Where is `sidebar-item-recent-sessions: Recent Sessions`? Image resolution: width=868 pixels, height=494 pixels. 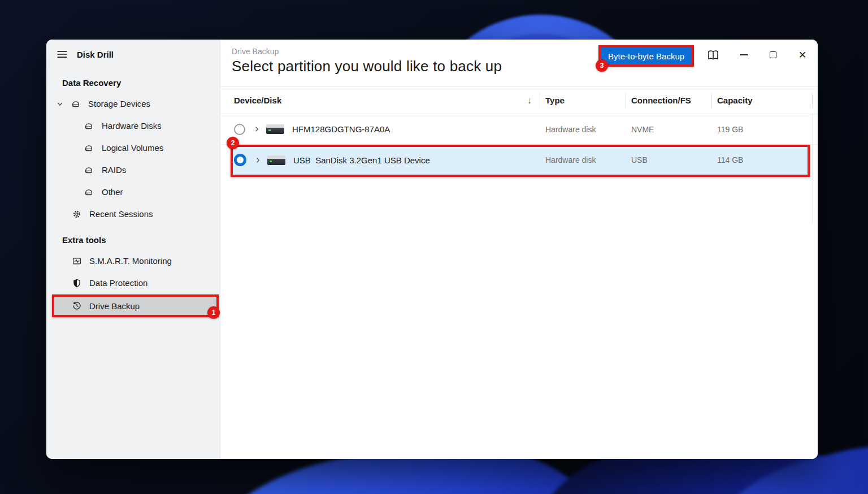 sidebar-item-recent-sessions: Recent Sessions is located at coordinates (133, 214).